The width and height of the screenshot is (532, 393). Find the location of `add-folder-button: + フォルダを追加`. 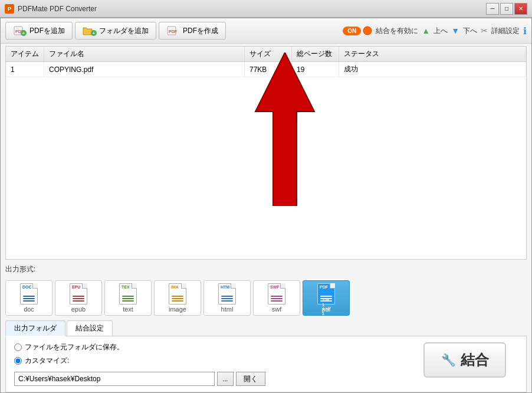

add-folder-button: + フォルダを追加 is located at coordinates (116, 31).